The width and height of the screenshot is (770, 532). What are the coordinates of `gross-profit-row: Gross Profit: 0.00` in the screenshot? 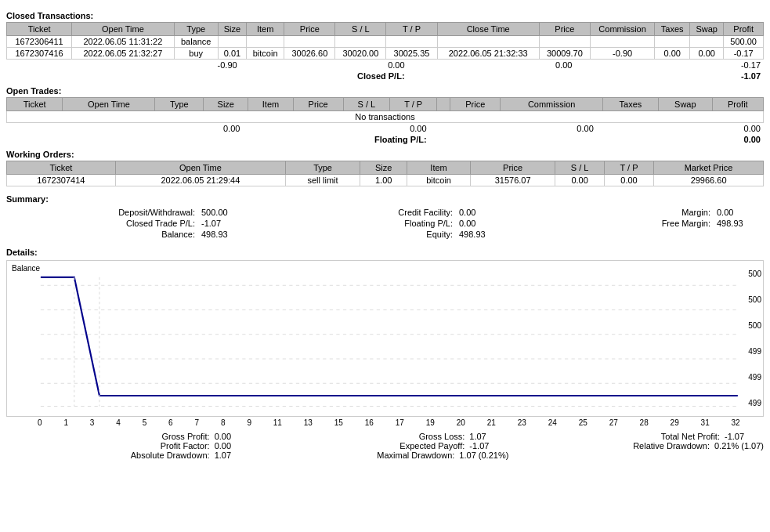 It's located at (130, 436).